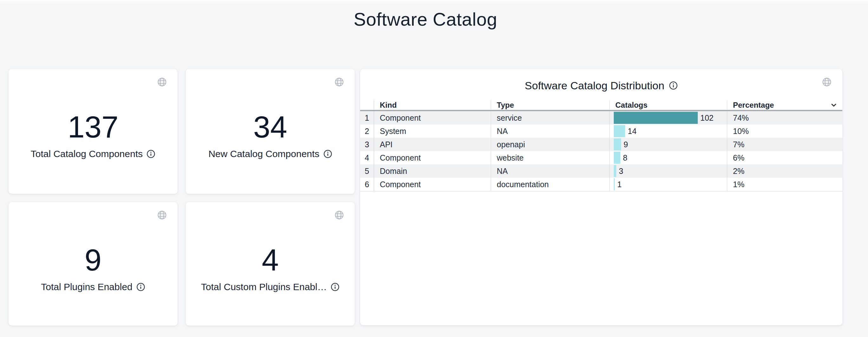  I want to click on row-index: 1, so click(367, 118).